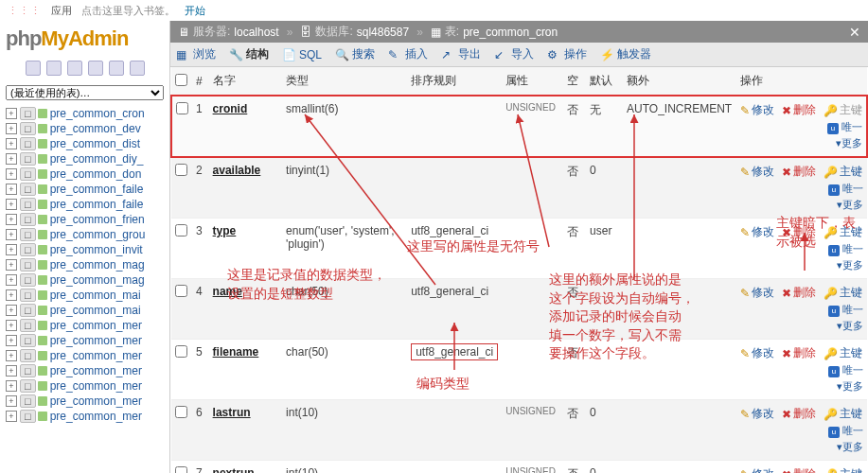 This screenshot has width=868, height=473. What do you see at coordinates (855, 32) in the screenshot?
I see `panel-close-icon: ✕` at bounding box center [855, 32].